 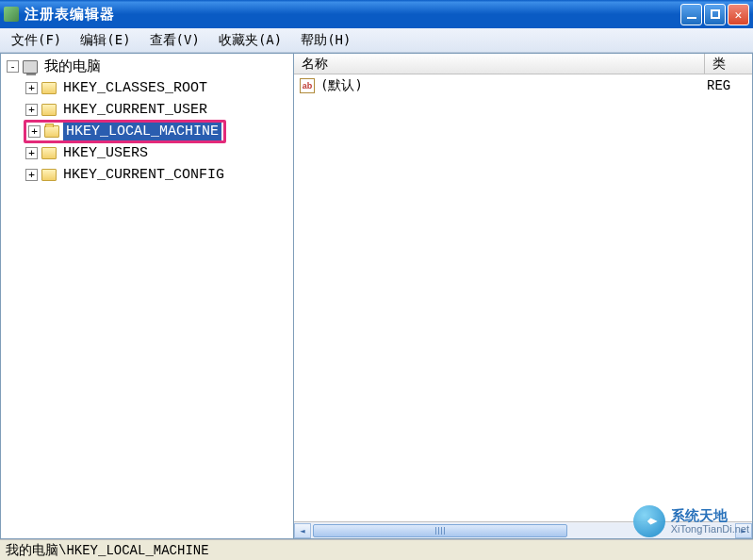 I want to click on scroll-left-arrow-icon: ◄, so click(x=303, y=531).